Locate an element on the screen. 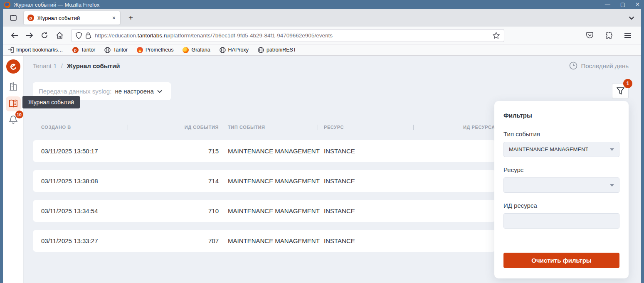 The width and height of the screenshot is (644, 283). breadcrumb: Tenant 1 / Журнал событий is located at coordinates (76, 66).